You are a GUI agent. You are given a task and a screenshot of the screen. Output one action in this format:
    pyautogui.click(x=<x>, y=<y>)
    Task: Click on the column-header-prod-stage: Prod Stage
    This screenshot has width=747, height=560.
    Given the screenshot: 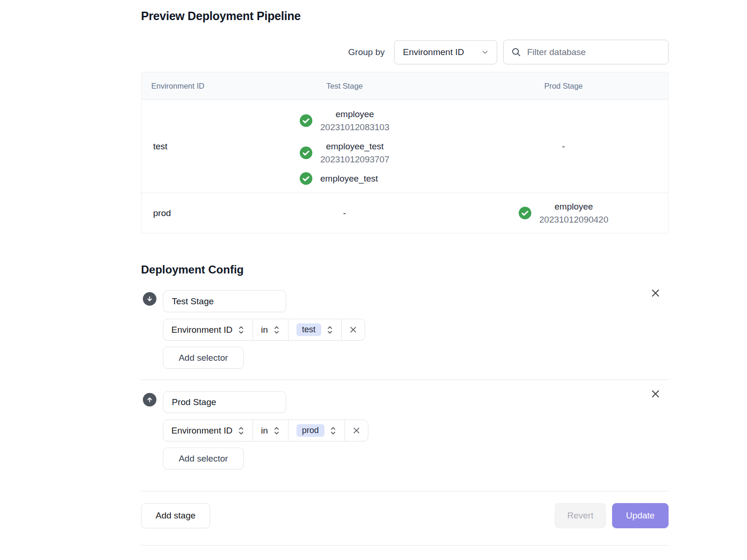 What is the action you would take?
    pyautogui.click(x=564, y=86)
    